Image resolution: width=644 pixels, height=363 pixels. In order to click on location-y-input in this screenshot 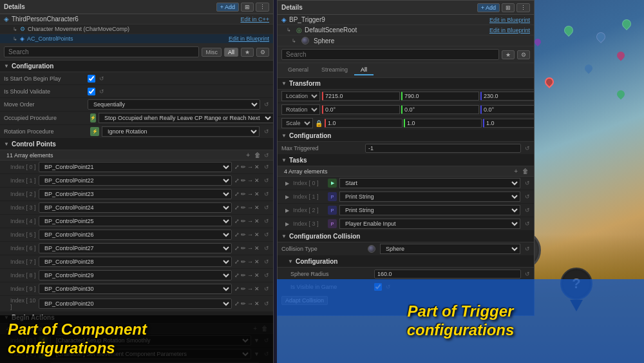, I will do `click(440, 96)`.